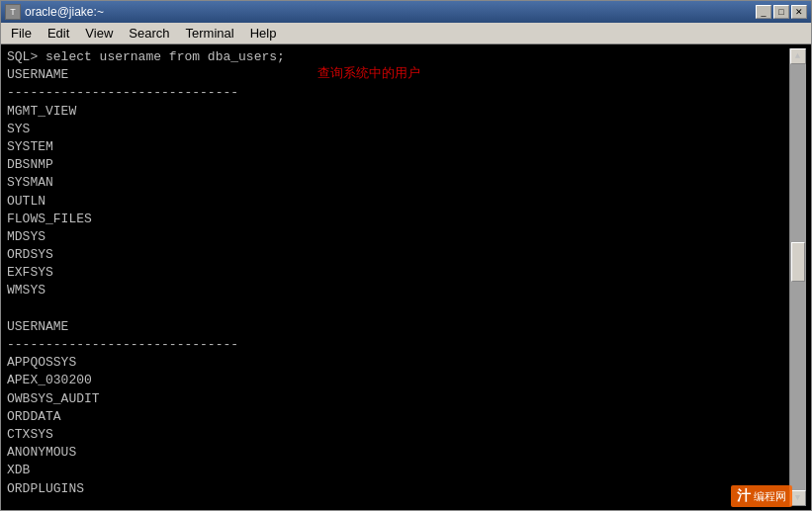  What do you see at coordinates (146, 57) in the screenshot?
I see `sql-prompt: SQL> select username from dba_users;` at bounding box center [146, 57].